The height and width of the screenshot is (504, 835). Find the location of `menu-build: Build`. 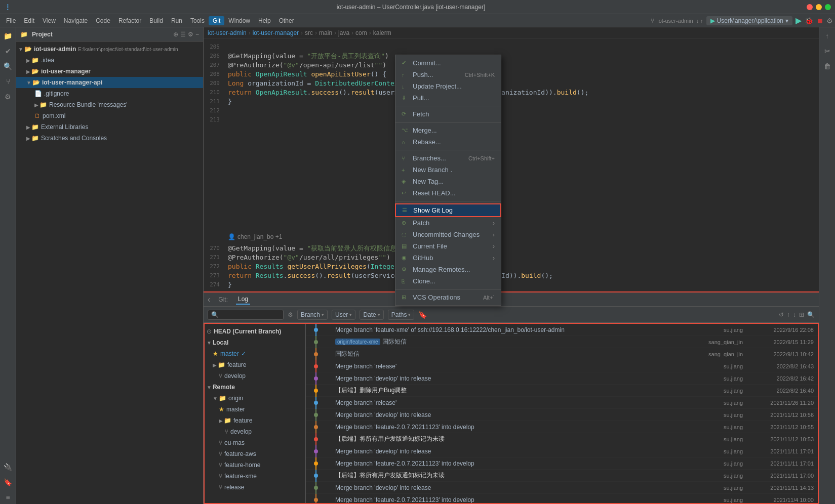

menu-build: Build is located at coordinates (156, 21).